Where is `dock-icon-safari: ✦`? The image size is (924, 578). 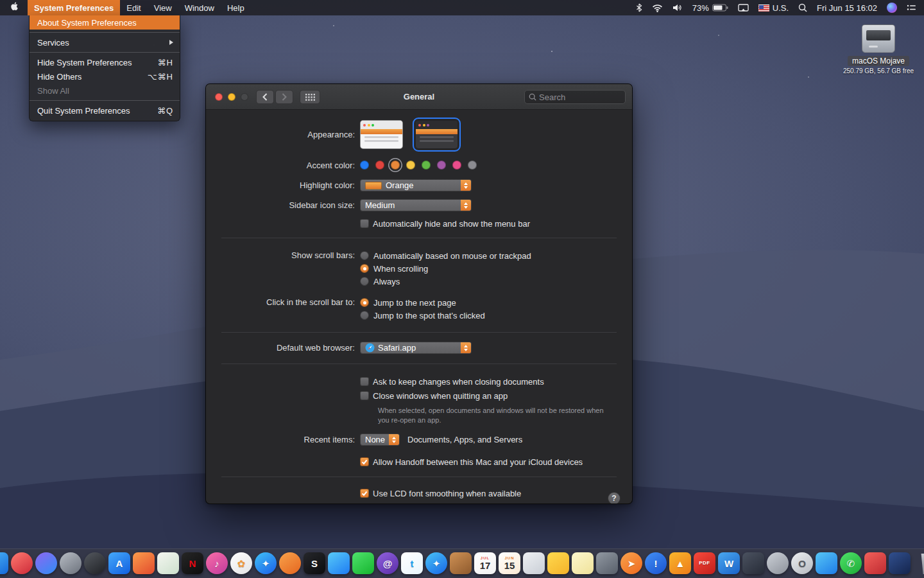 dock-icon-safari: ✦ is located at coordinates (266, 563).